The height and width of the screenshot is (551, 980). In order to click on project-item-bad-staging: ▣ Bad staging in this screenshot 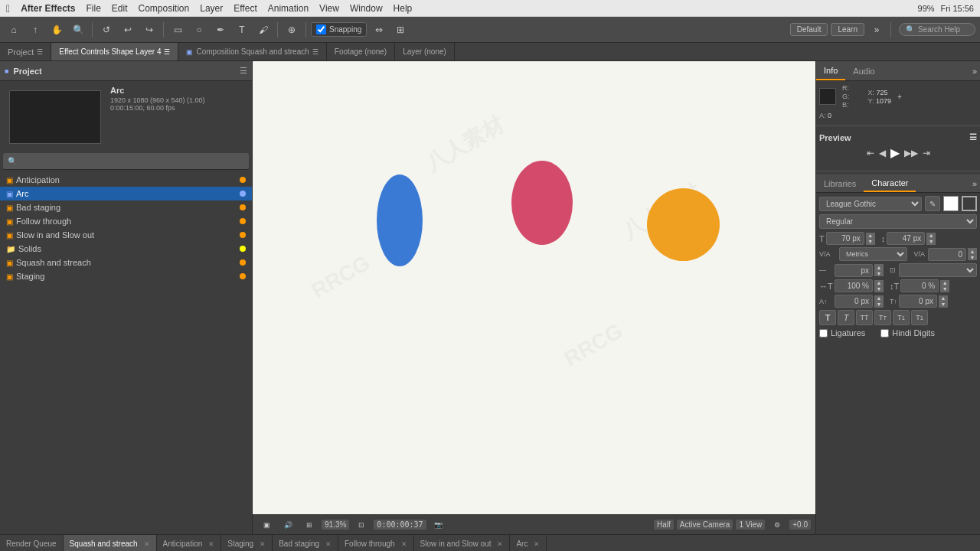, I will do `click(126, 207)`.